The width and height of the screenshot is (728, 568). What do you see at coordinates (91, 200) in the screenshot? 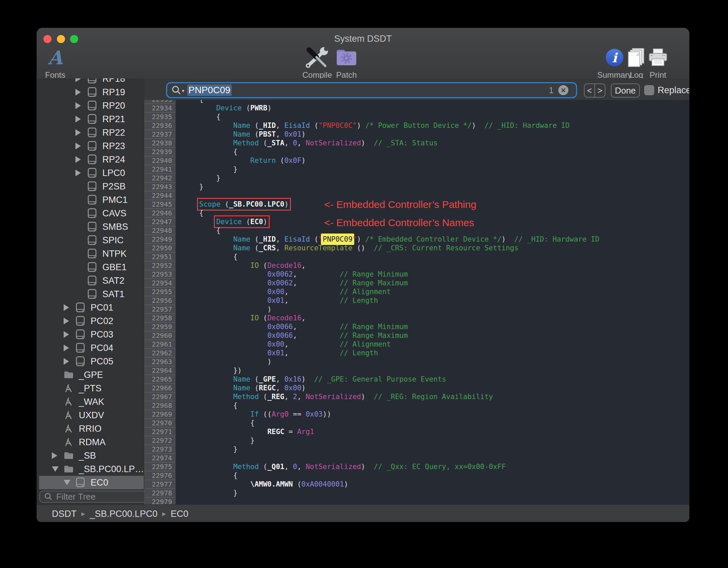
I see `sidebar-item-pmc1: PMC1` at bounding box center [91, 200].